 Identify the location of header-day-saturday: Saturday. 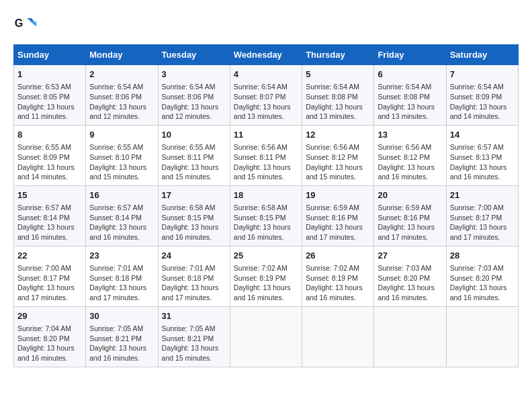
(482, 55).